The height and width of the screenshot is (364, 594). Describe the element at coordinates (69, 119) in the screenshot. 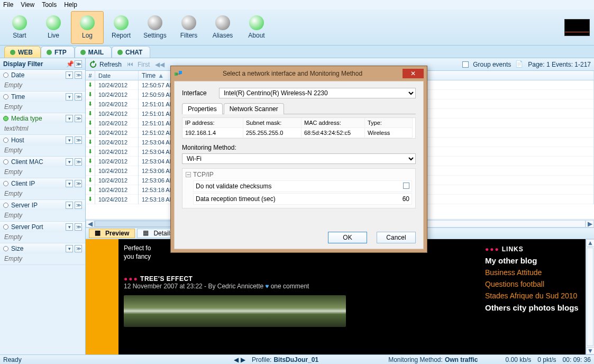

I see `filter-media-menu-icon: ▾` at that location.